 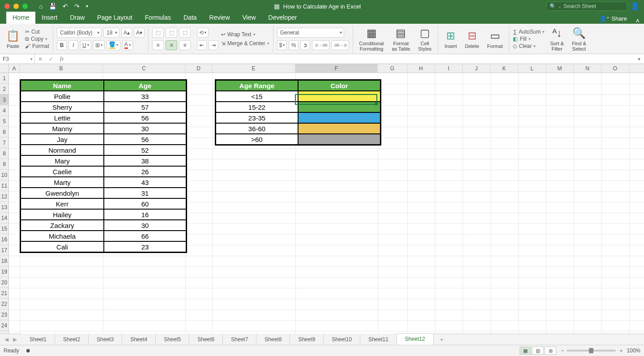 I want to click on format-painter-button: 🖌 Format, so click(x=37, y=46).